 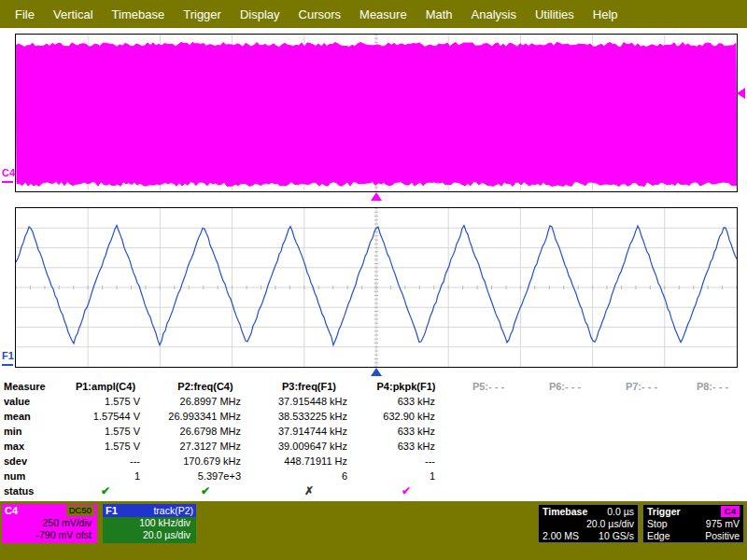 I want to click on menu-item-vertical: Vertical, so click(x=73, y=15).